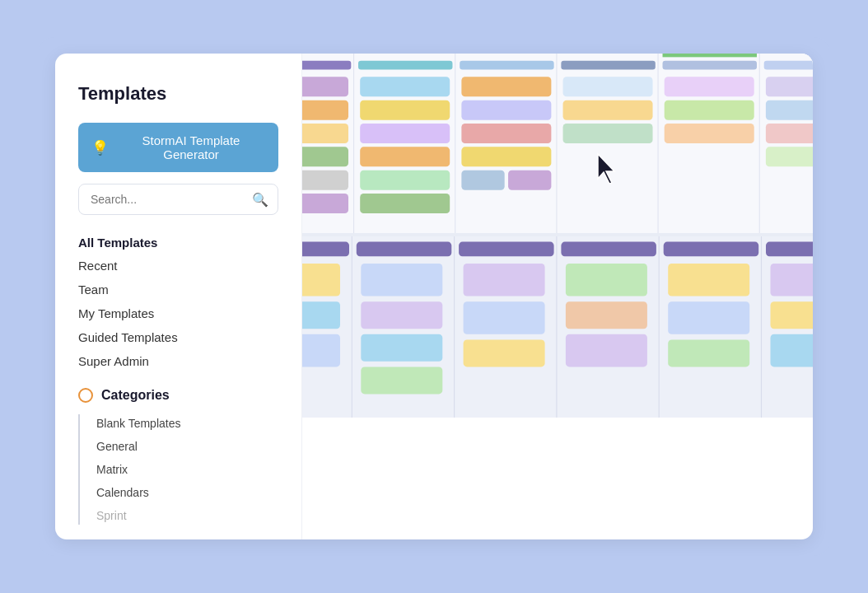 The width and height of the screenshot is (868, 593). Describe the element at coordinates (178, 265) in the screenshot. I see `sidebar-item-recent: Recent` at that location.